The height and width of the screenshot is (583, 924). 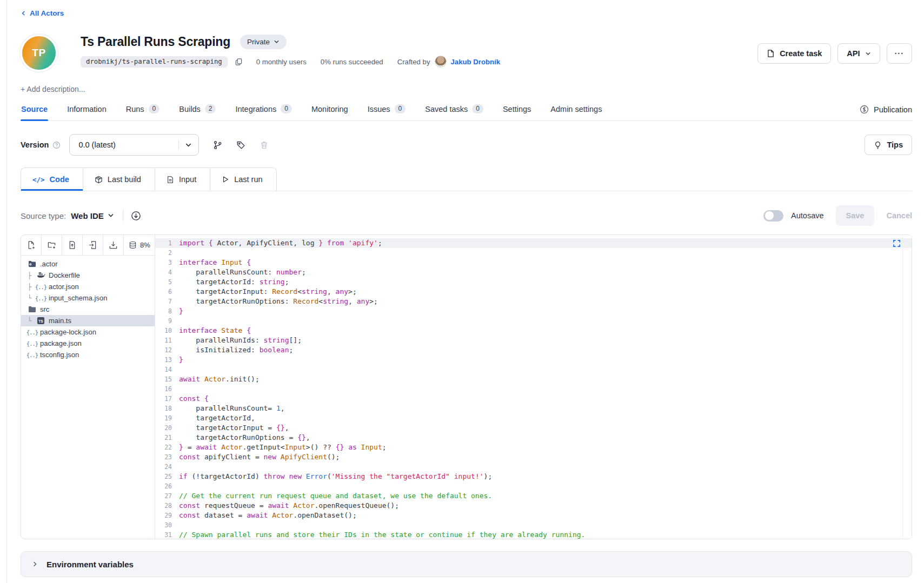 I want to click on code-line: 7 targetActorRunOptions: Record<string, …, so click(x=533, y=301).